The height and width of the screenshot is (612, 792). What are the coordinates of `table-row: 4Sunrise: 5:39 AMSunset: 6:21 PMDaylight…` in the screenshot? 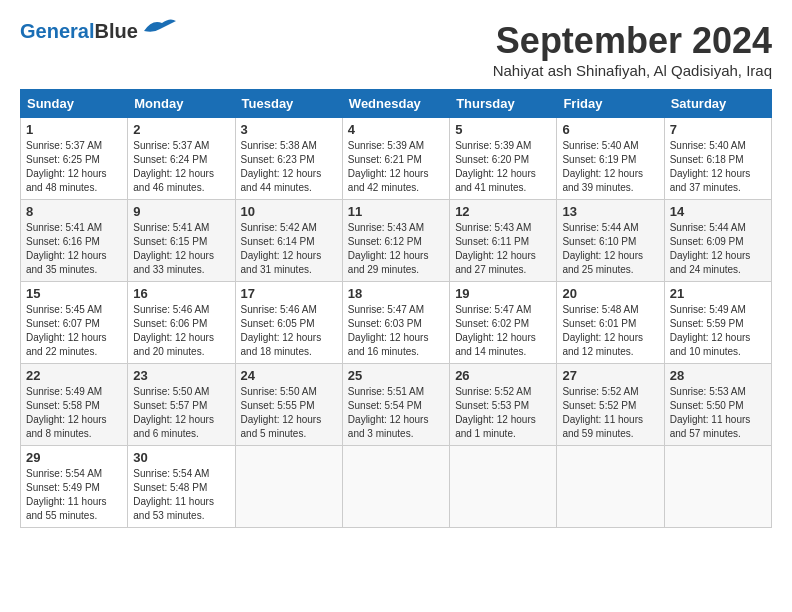 It's located at (396, 159).